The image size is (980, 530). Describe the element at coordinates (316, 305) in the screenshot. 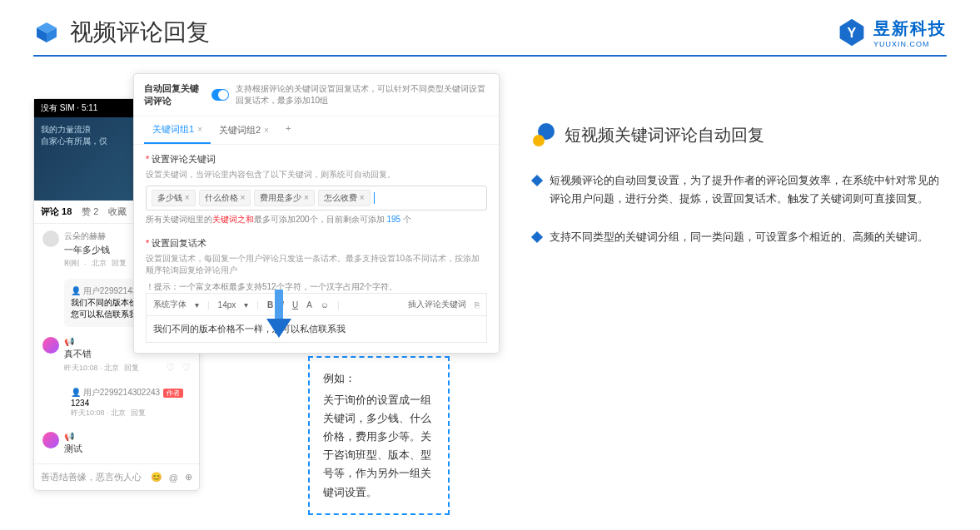

I see `editor-toolbar: 系统字体▾ | 14px▾ | B I U A ☺ | 插入评论关键词 ⎘` at that location.